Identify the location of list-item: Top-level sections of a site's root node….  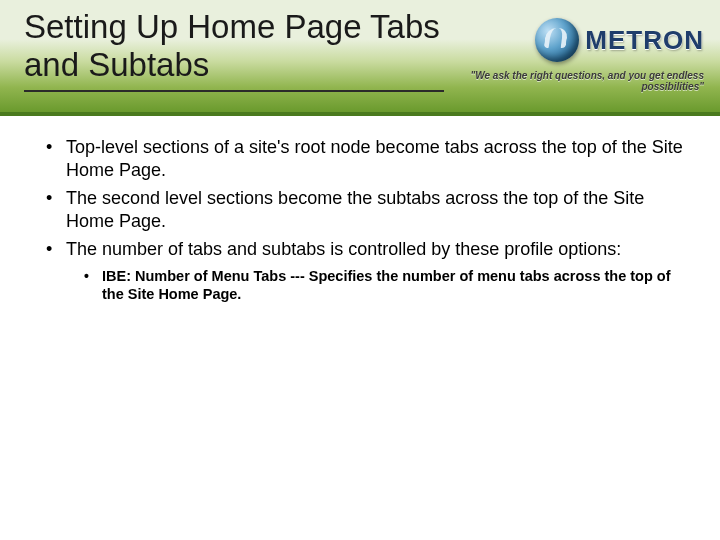
(375, 158).